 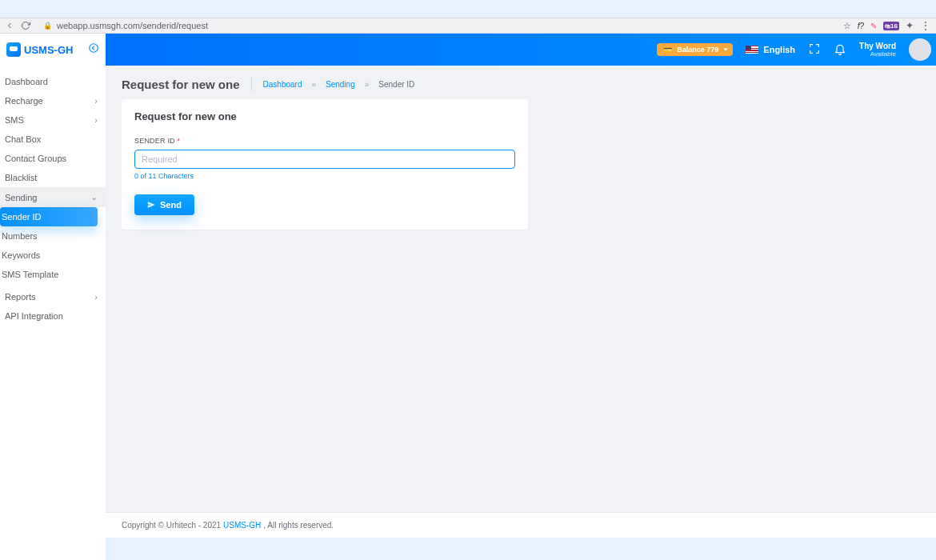 I want to click on brand: USMS-GH, so click(x=40, y=50).